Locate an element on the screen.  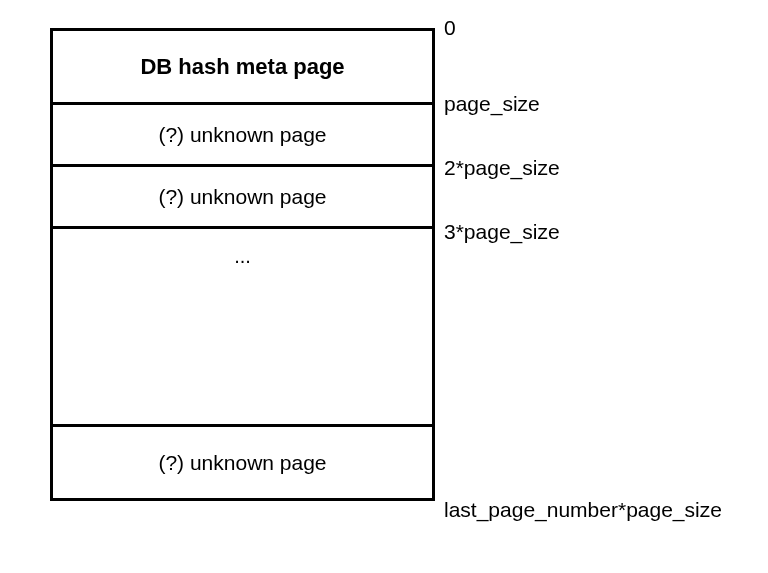
unknown-page-row-2: (?) unknown page is located at coordinates (242, 198).